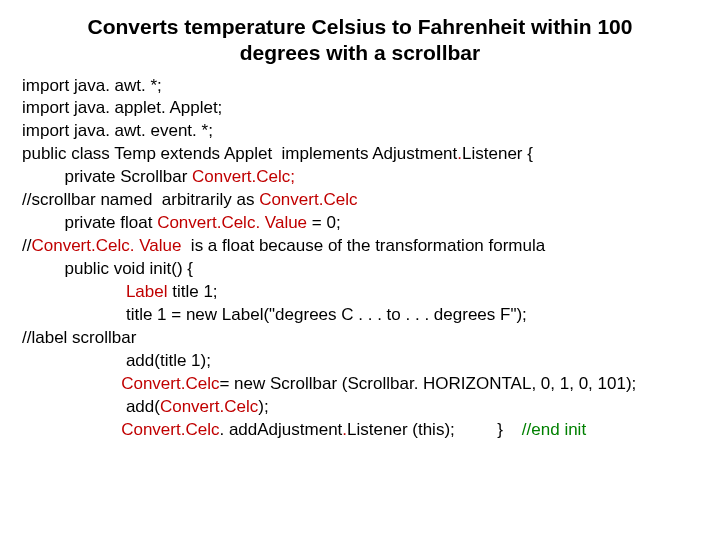  Describe the element at coordinates (90, 222) in the screenshot. I see `code-line: private float` at that location.